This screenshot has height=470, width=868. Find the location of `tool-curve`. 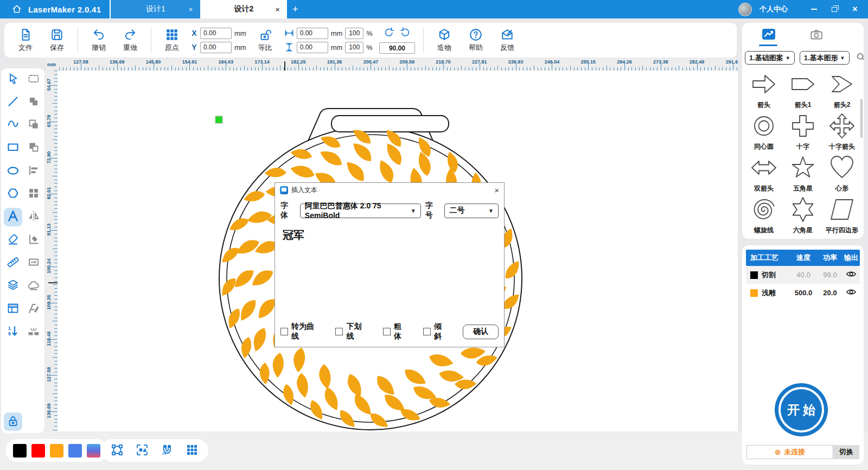

tool-curve is located at coordinates (13, 125).